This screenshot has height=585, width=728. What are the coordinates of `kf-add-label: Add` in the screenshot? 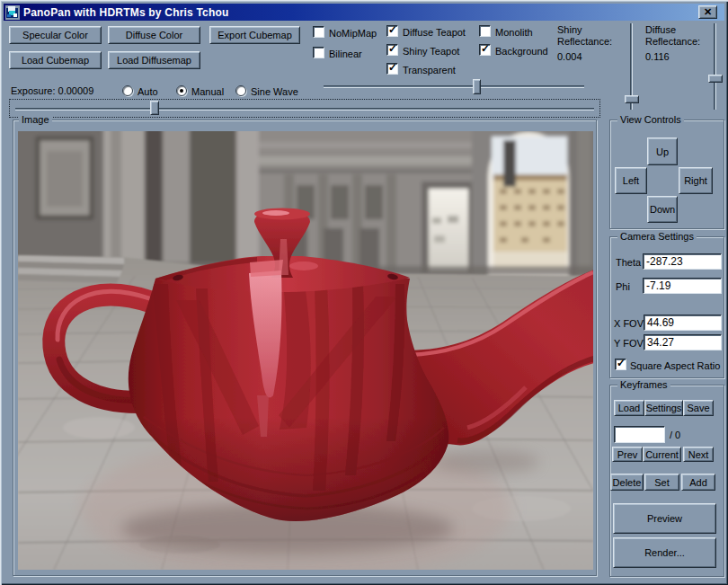 It's located at (698, 483).